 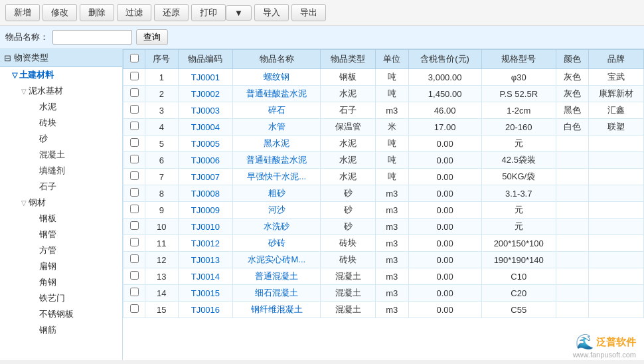 What do you see at coordinates (97, 13) in the screenshot?
I see `delete-button: 删除` at bounding box center [97, 13].